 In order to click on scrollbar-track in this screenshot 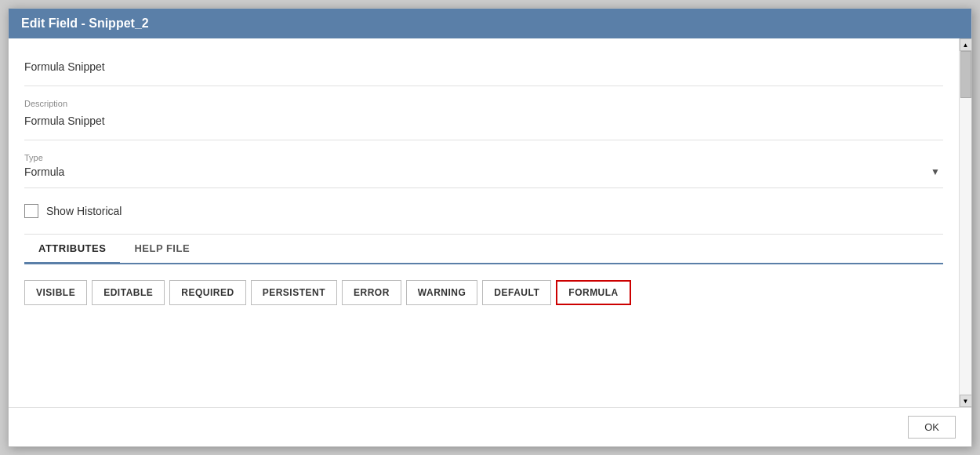, I will do `click(966, 223)`.